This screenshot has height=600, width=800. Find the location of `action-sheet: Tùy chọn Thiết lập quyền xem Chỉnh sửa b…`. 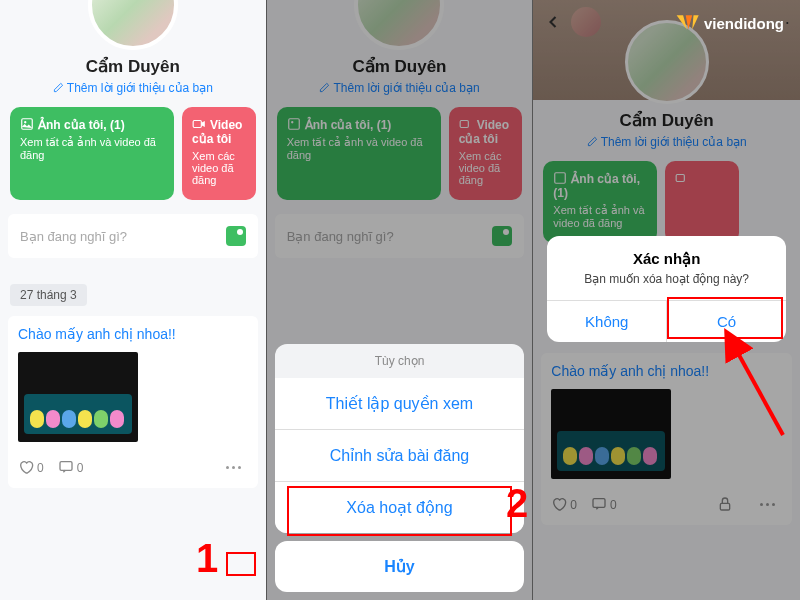

action-sheet: Tùy chọn Thiết lập quyền xem Chỉnh sửa b… is located at coordinates (400, 472).